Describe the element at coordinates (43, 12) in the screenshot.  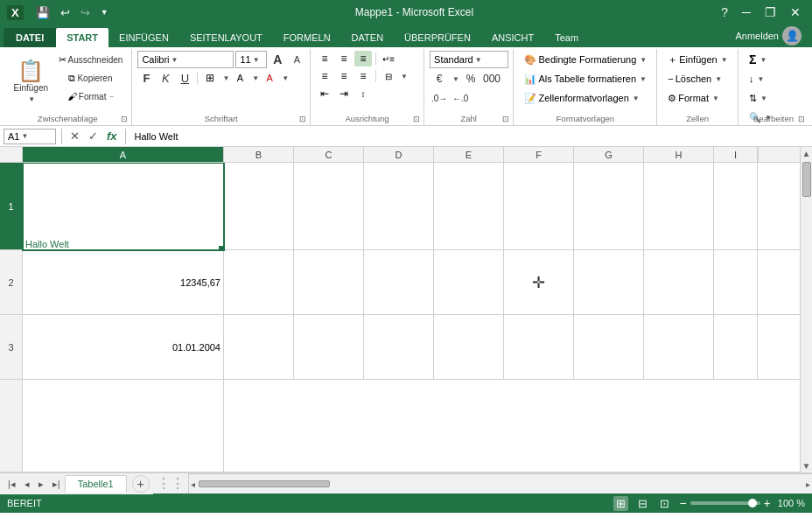
I see `save-quickaccess: 💾` at that location.